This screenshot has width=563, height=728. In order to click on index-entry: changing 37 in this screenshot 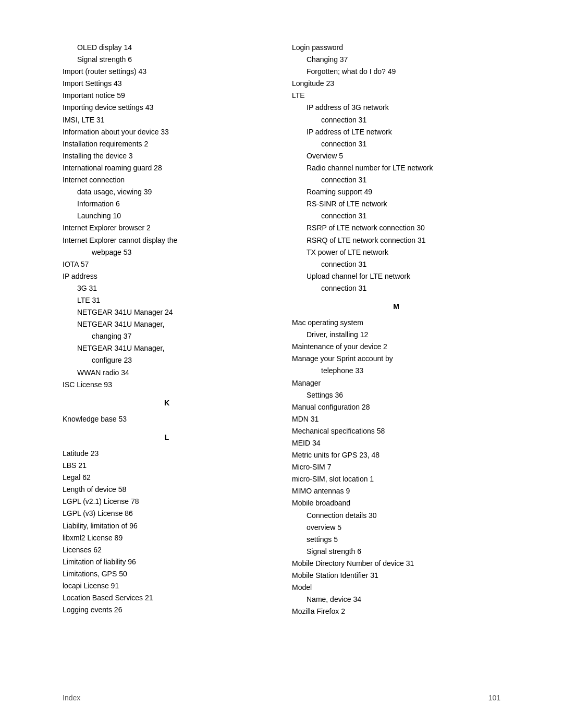, I will do `click(167, 337)`.